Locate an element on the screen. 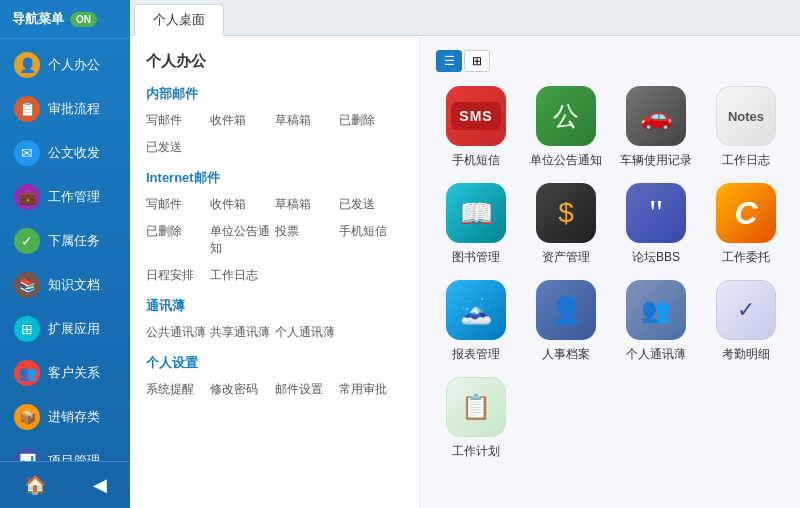 Image resolution: width=800 pixels, height=508 pixels. sidebar-item-7: 👥 客户关系 is located at coordinates (65, 373).